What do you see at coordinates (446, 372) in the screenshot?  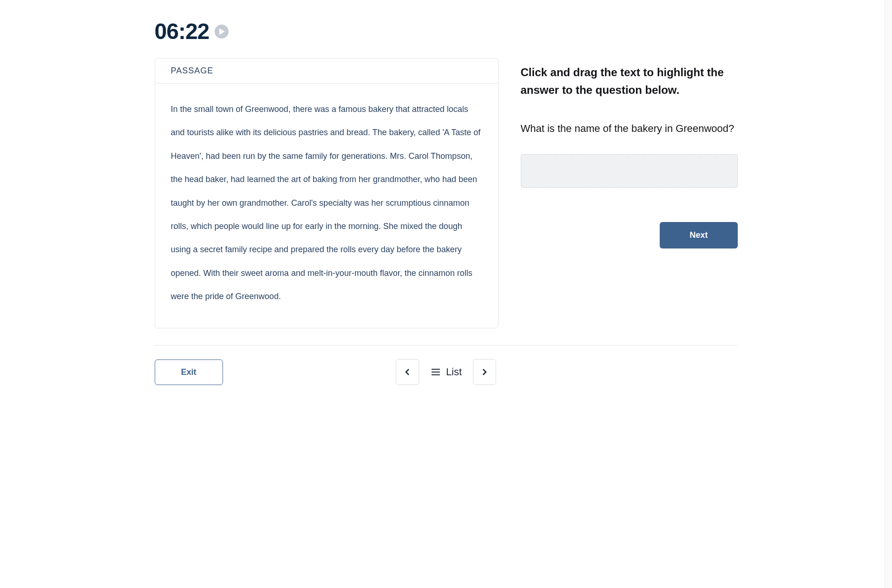 I see `footer-row: Exit List` at bounding box center [446, 372].